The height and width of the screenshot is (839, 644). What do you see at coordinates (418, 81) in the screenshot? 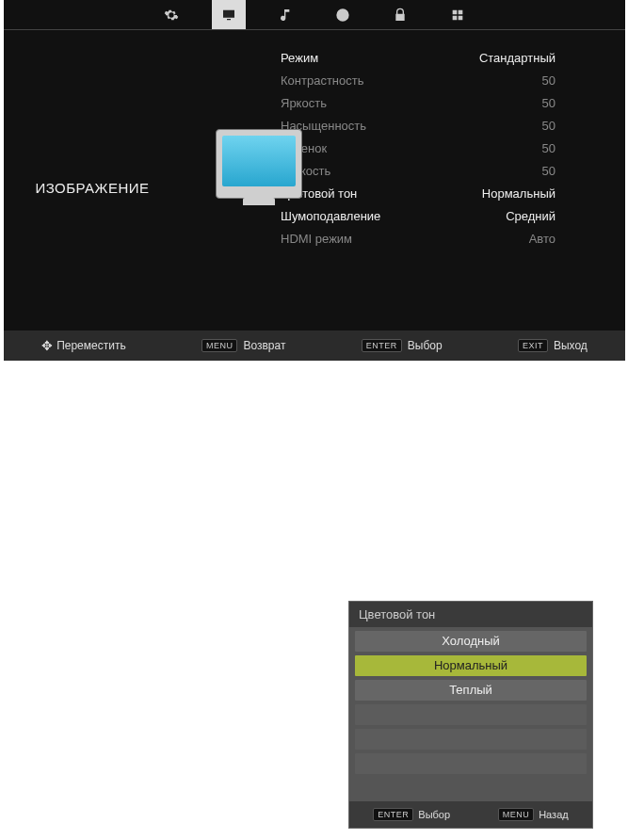
I see `setting-row: Контрастность50` at bounding box center [418, 81].